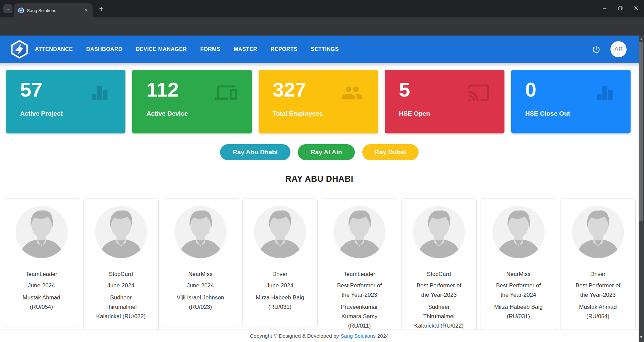 Image resolution: width=644 pixels, height=342 pixels. I want to click on section-title: RAY ABU DHABI, so click(319, 179).